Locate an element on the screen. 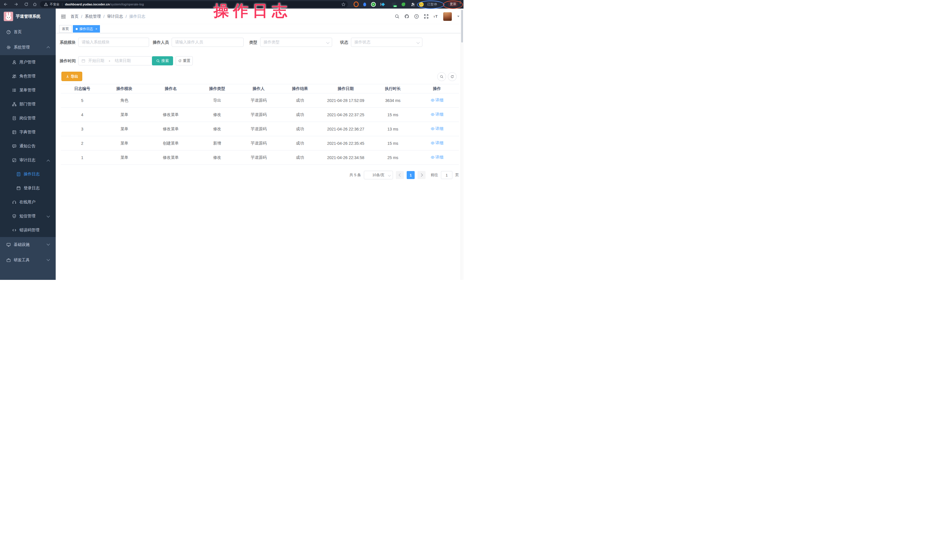 Image resolution: width=927 pixels, height=560 pixels. address-bar: 不安全 | dashboard.yudao.iocoder.cn/system/… is located at coordinates (194, 5).